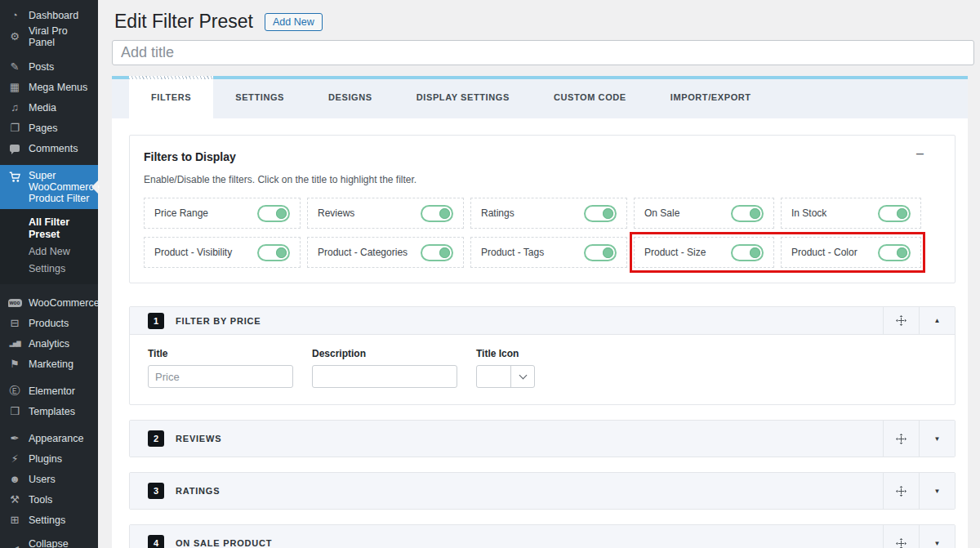 The width and height of the screenshot is (980, 548). What do you see at coordinates (385, 252) in the screenshot?
I see `toggle-product-categories: Product - Categories` at bounding box center [385, 252].